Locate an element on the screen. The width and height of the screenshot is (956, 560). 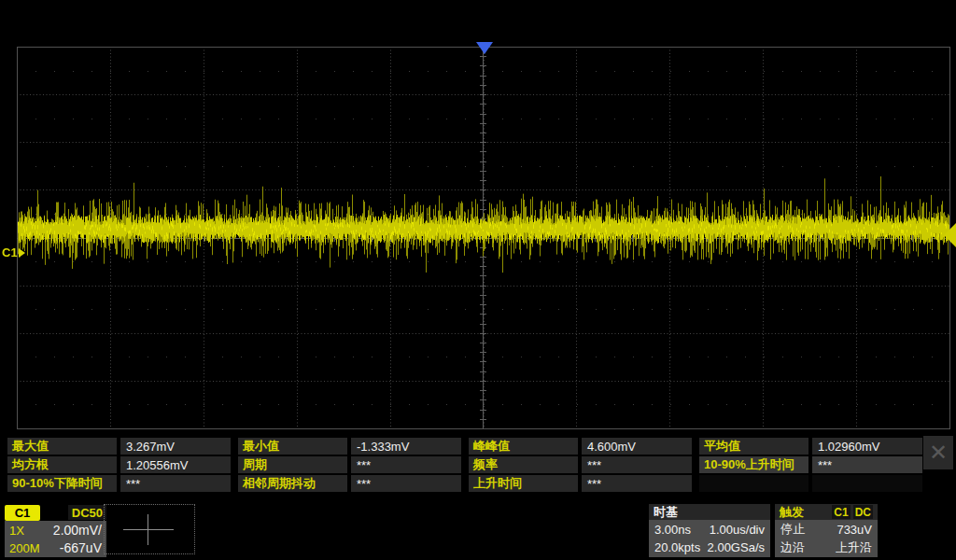
trigger-title: 触发 is located at coordinates (792, 512).